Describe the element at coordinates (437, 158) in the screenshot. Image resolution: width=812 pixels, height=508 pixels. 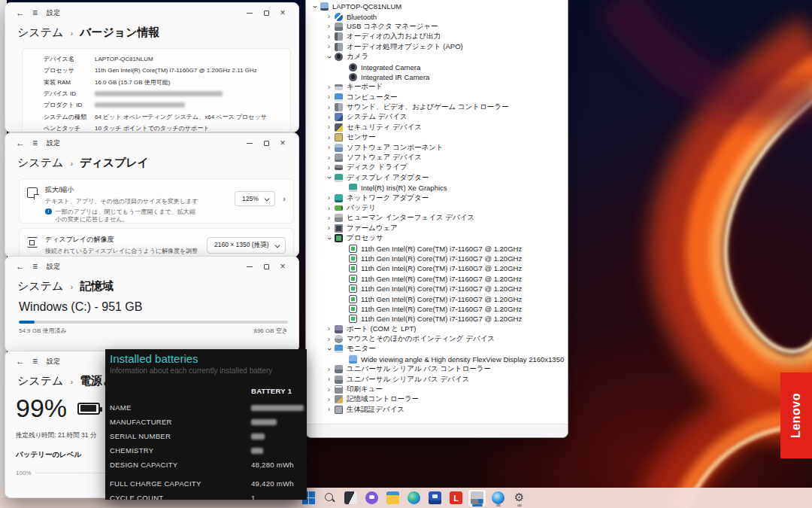
I see `tree-item: ›ソフトウェア デバイス` at that location.